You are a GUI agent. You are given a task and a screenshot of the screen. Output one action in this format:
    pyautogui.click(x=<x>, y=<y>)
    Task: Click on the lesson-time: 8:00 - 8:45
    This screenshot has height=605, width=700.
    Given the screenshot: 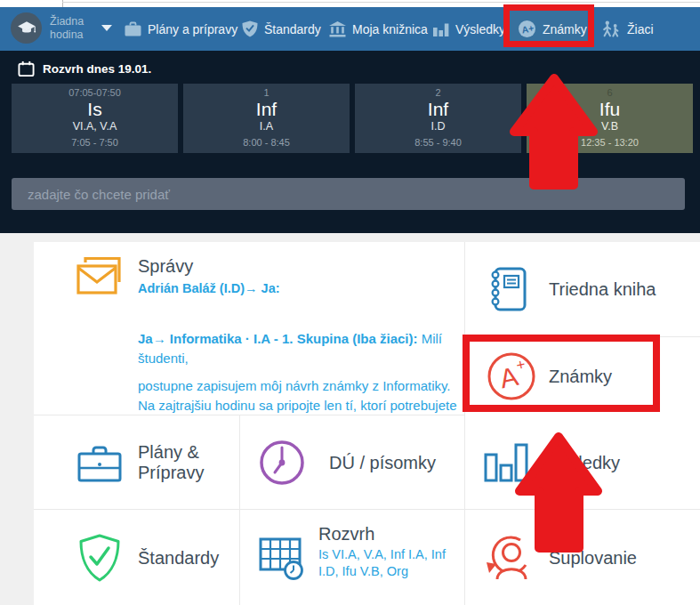 What is the action you would take?
    pyautogui.click(x=267, y=142)
    